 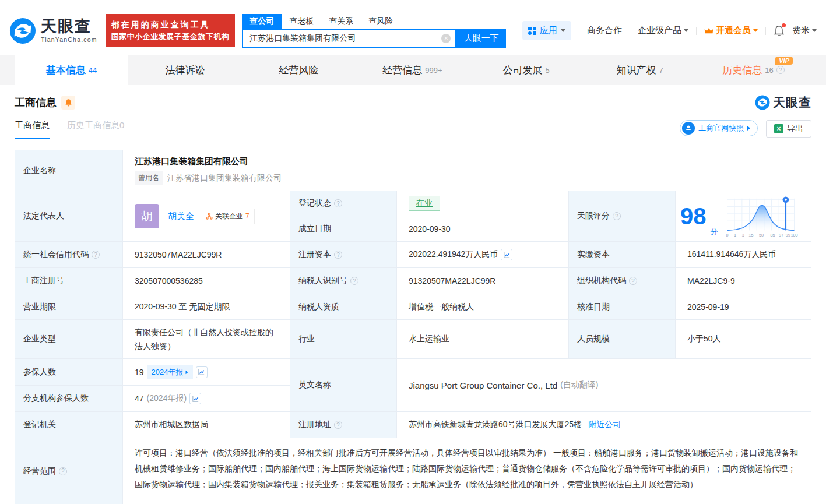 What do you see at coordinates (181, 217) in the screenshot?
I see `legal-rep-link: 胡美全` at bounding box center [181, 217].